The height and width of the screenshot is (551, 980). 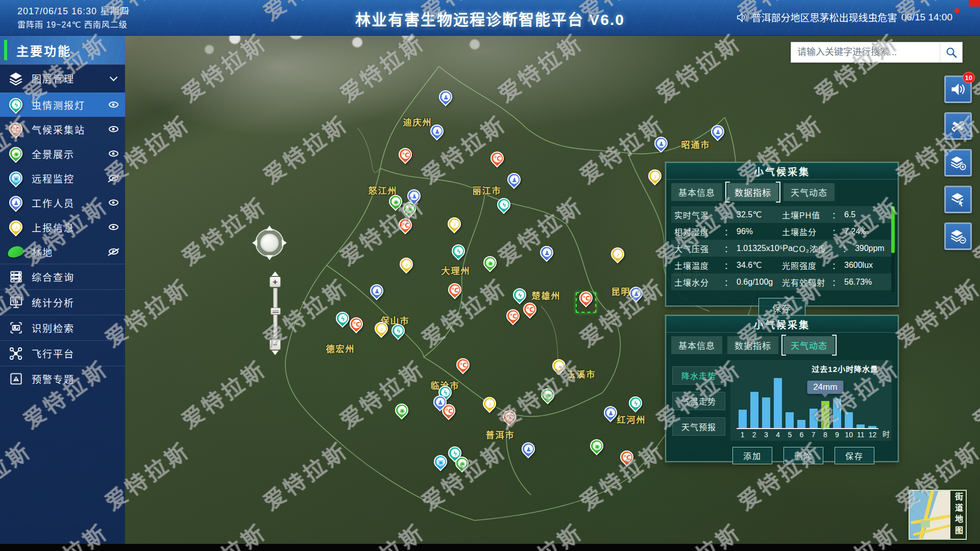 I want to click on sidebar-item-forest: 林地, so click(x=62, y=252).